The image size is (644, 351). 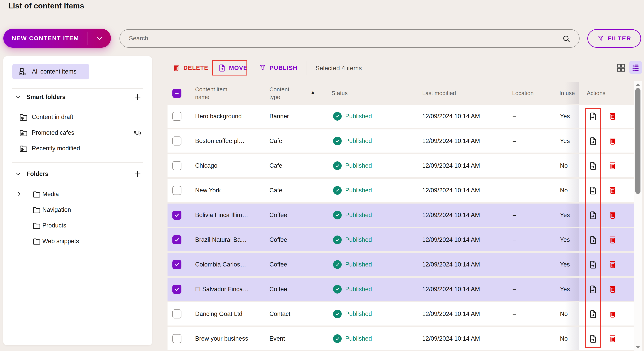 I want to click on table-row: Hero background Banner Published 12/09/2…, so click(x=401, y=116).